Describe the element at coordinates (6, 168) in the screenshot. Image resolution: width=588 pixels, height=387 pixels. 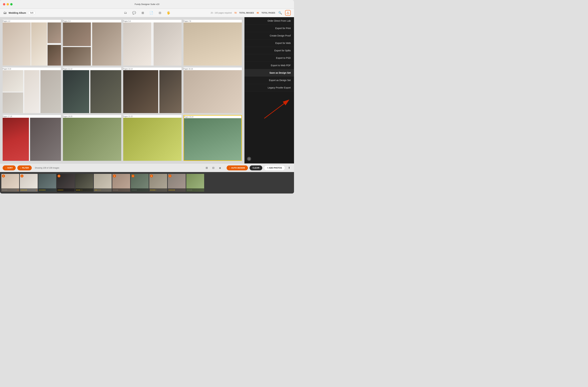
I see `sort-chevron: ‹` at that location.